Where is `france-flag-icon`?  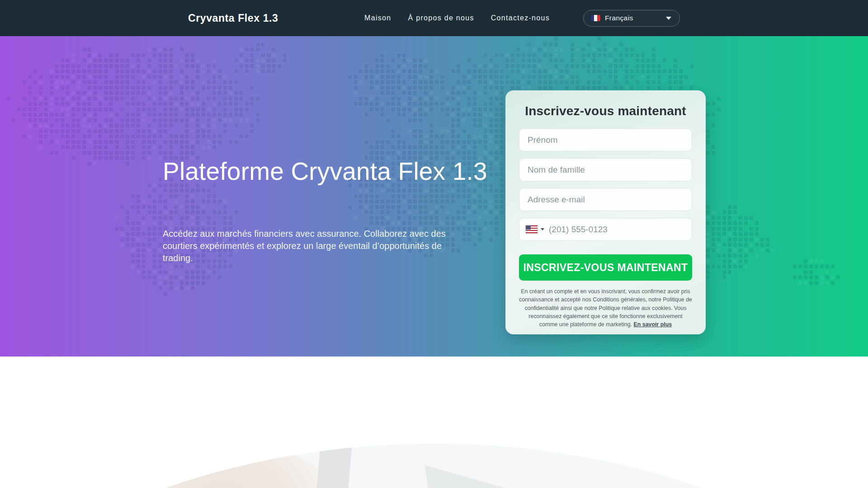
france-flag-icon is located at coordinates (596, 18).